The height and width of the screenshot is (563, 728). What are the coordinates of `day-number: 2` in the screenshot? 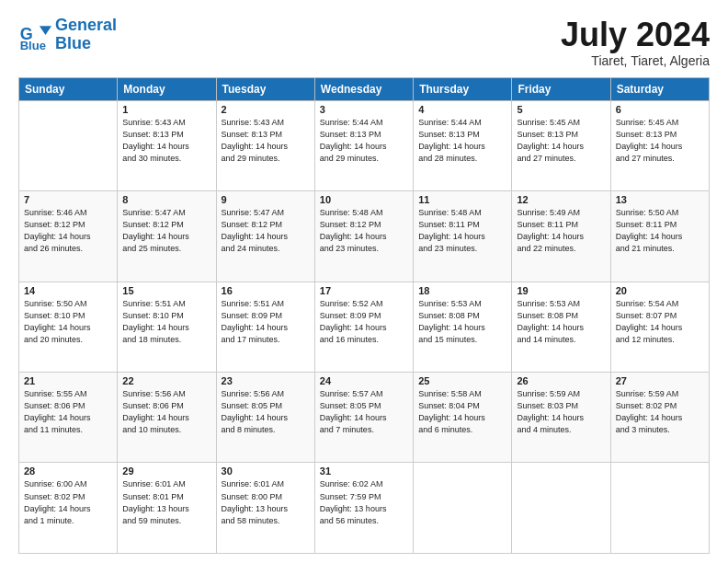 It's located at (266, 109).